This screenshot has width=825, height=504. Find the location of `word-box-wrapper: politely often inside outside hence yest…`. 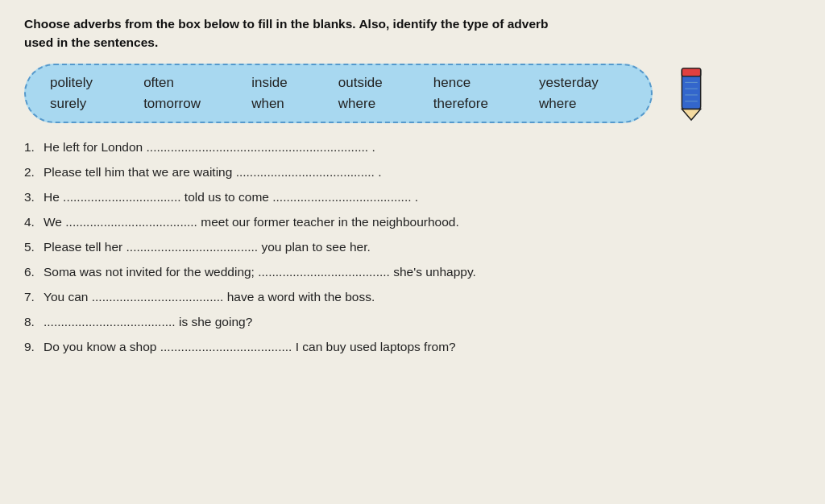

word-box-wrapper: politely often inside outside hence yest… is located at coordinates (412, 93).